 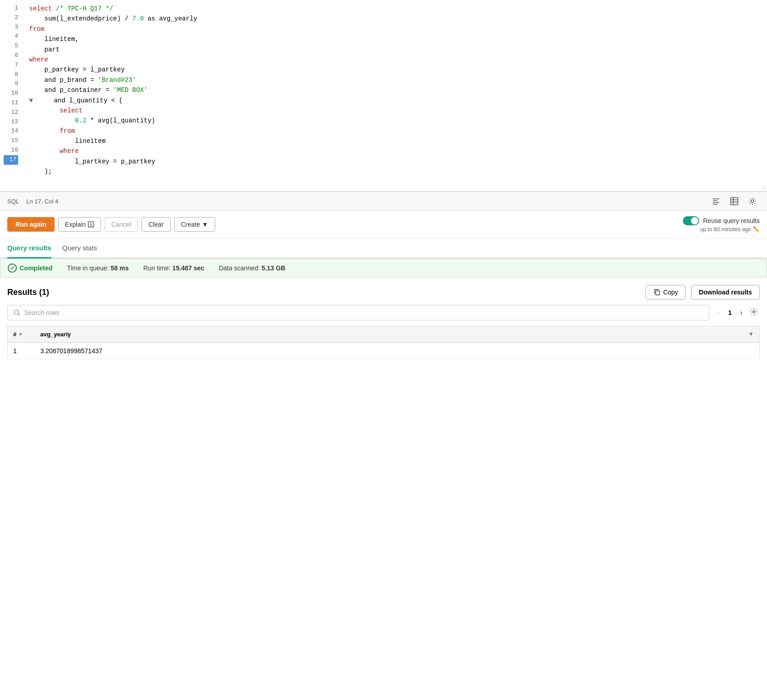 I want to click on line-number-11: 11, so click(x=11, y=103).